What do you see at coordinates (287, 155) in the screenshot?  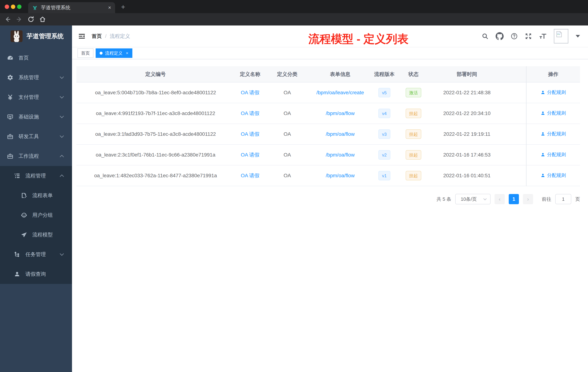 I see `cell-category: OA` at bounding box center [287, 155].